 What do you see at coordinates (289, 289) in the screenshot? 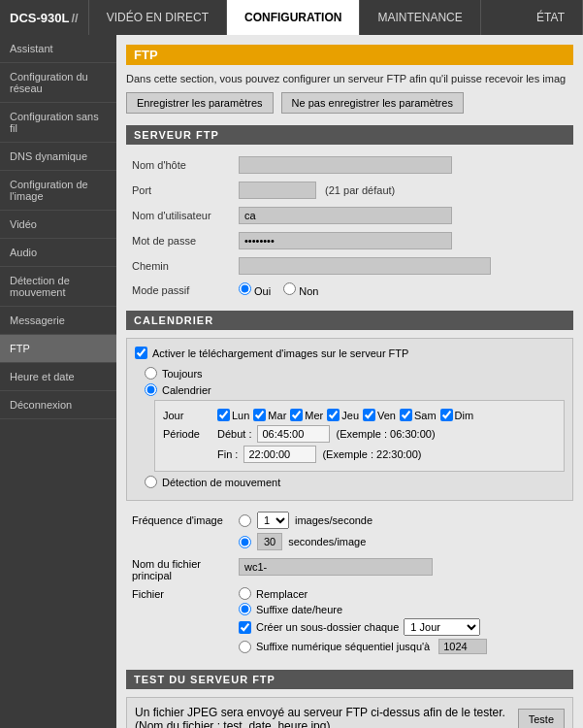
I see `passive-non-radio` at bounding box center [289, 289].